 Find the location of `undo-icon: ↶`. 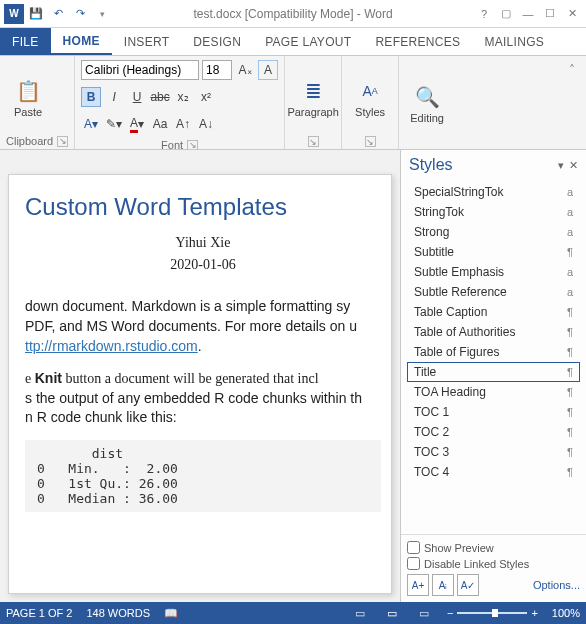

undo-icon: ↶ is located at coordinates (58, 14).